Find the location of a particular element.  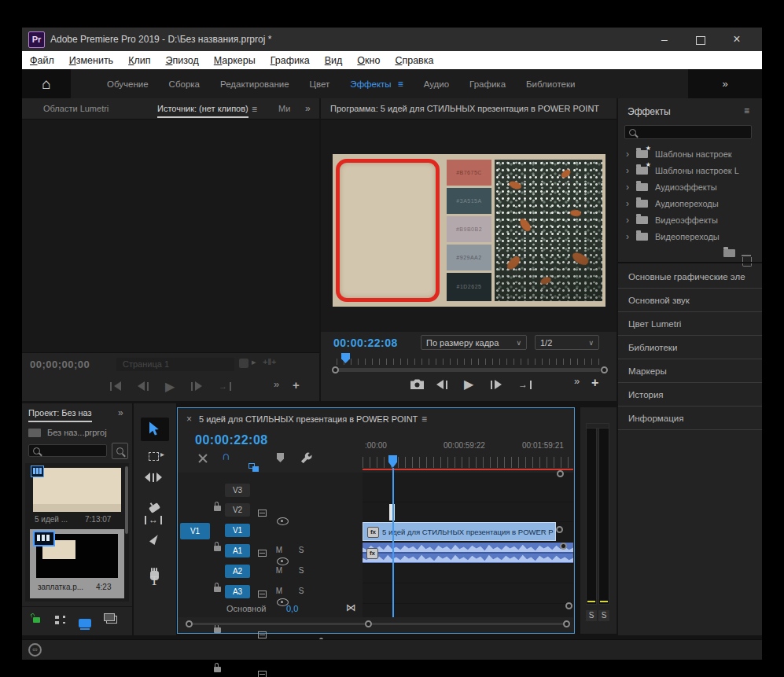

effects-panel-title: Эффекты is located at coordinates (650, 112).